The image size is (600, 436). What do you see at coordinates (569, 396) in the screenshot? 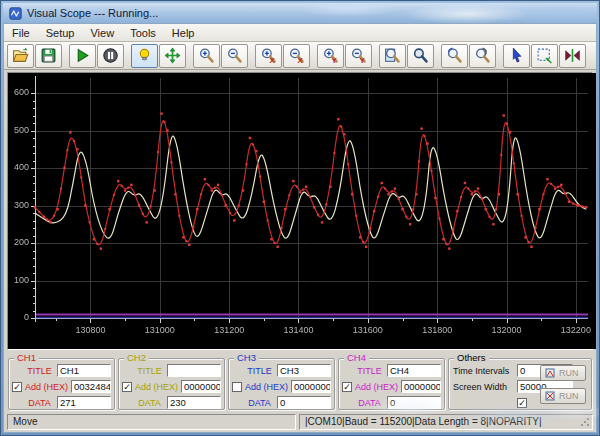
I see `run-button-label: RUN` at bounding box center [569, 396].